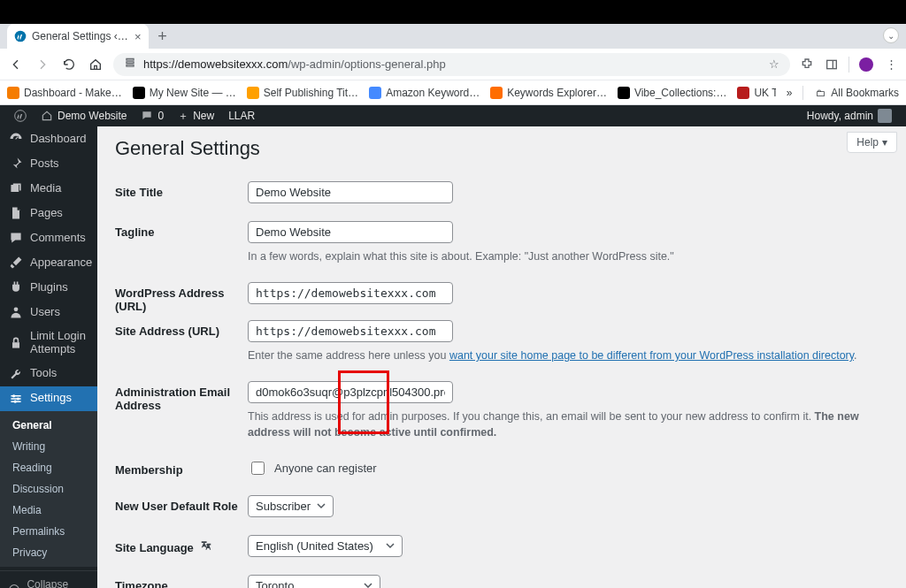  What do you see at coordinates (502, 410) in the screenshot?
I see `row-admin-email: Administration Email Address This addres…` at bounding box center [502, 410].